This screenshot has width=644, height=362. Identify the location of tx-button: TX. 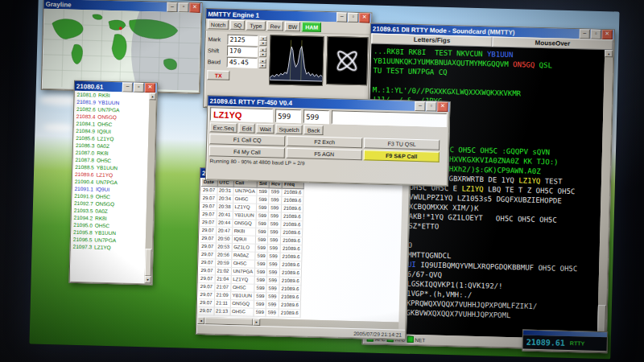
(218, 76).